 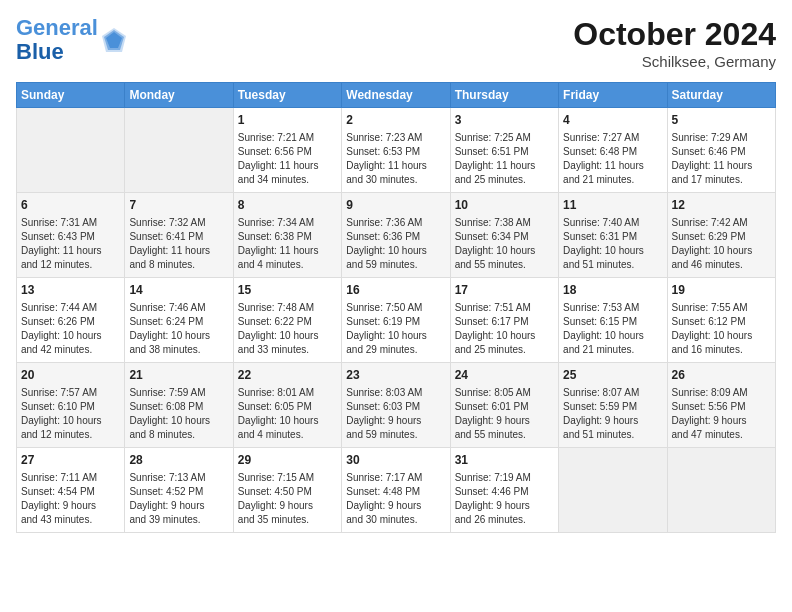 I want to click on day-info: Sunrise: 7:15 AM Sunset: 4:50 PM Dayligh…, so click(x=288, y=499).